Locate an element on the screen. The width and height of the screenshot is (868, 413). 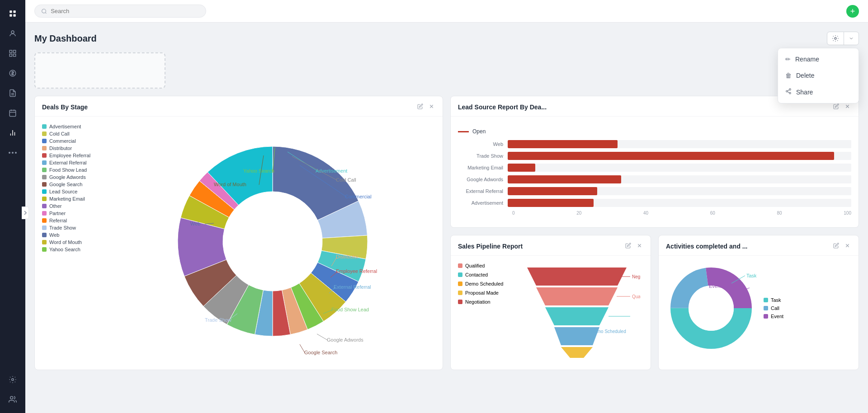
bar-fill-google-adwords is located at coordinates (564, 179).